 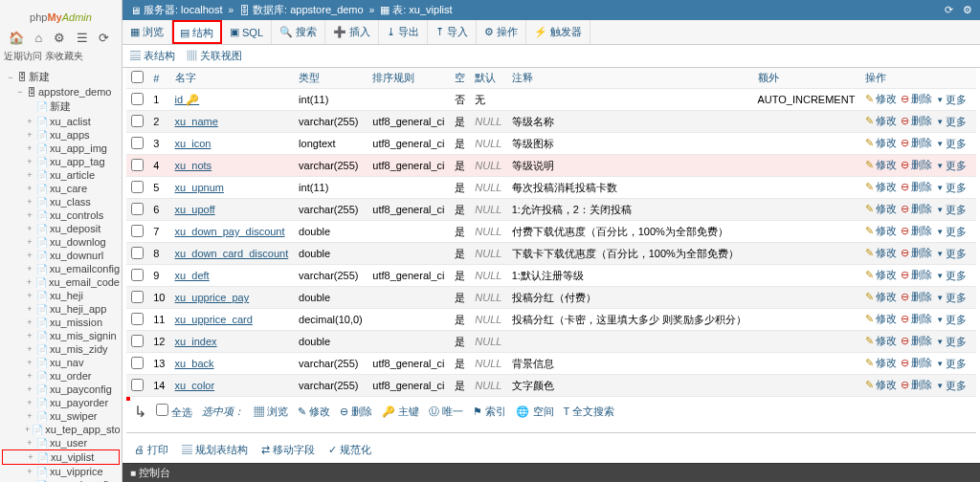 I want to click on tab-导入: ⤒导入, so click(x=452, y=33).